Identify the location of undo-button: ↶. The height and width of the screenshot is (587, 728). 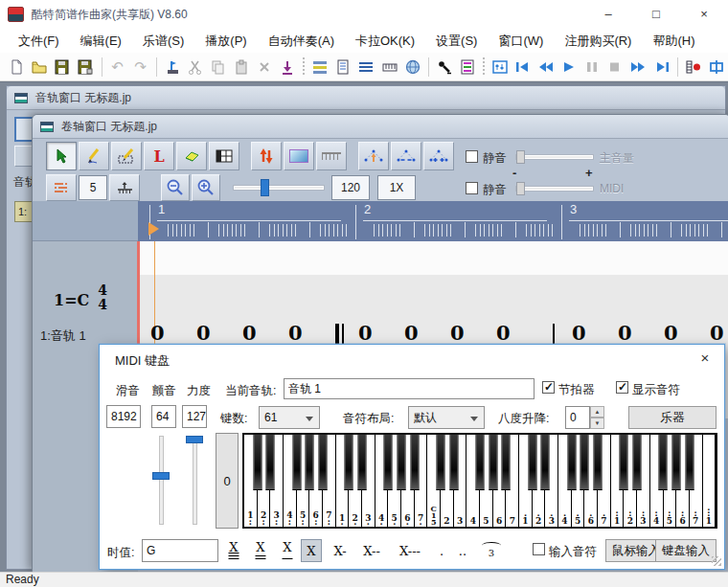
(117, 67).